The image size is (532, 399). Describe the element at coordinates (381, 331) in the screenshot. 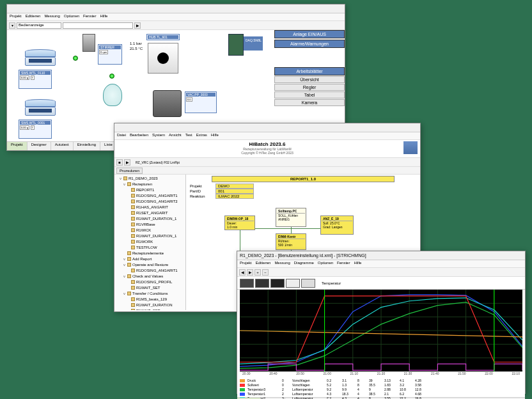

I see `trend-plot` at that location.